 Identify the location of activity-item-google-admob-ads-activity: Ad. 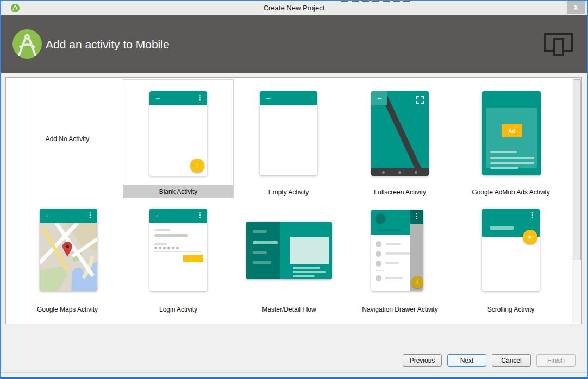
(511, 134).